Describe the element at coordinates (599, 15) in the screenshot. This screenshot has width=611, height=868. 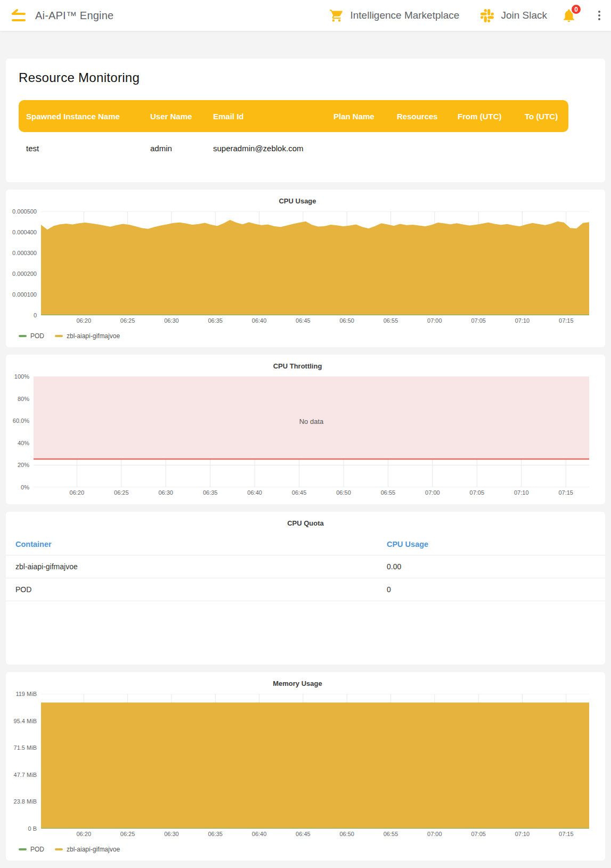
I see `more-options-menu-icon` at that location.